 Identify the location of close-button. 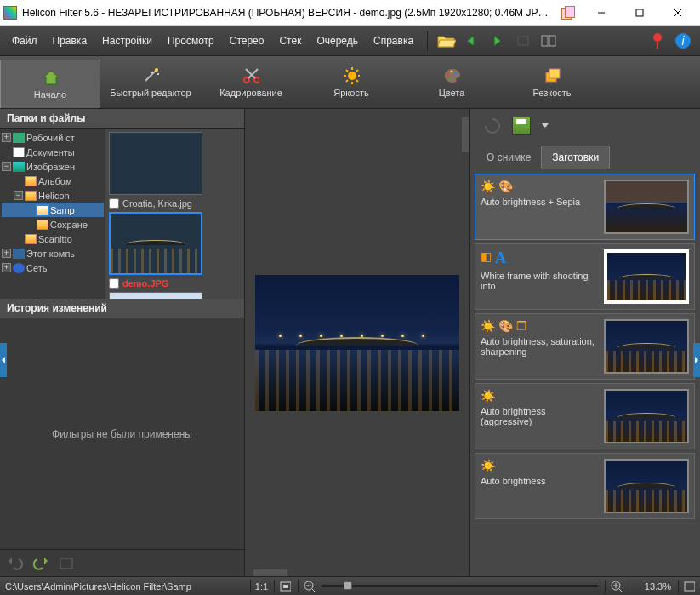
(677, 13).